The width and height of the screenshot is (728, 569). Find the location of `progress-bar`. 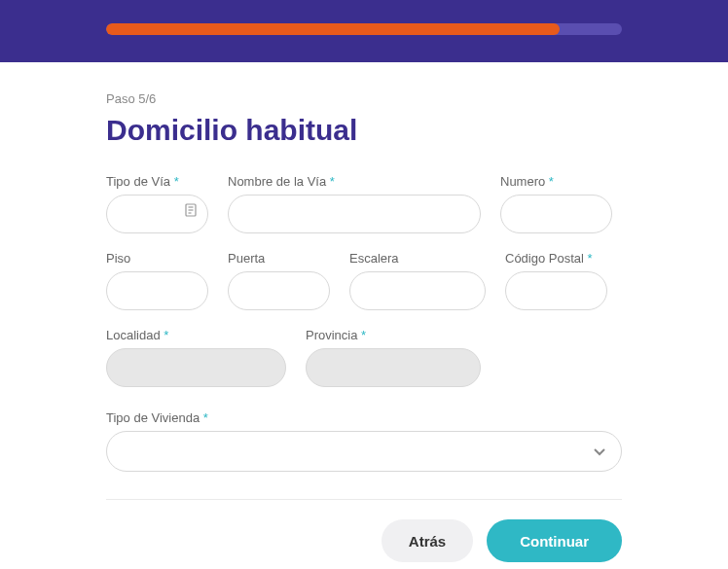

progress-bar is located at coordinates (364, 29).